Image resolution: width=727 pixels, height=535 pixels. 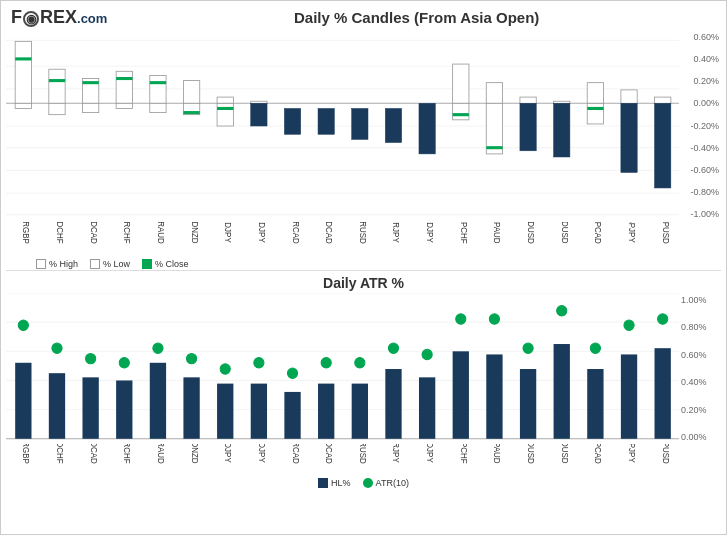 What do you see at coordinates (700, 126) in the screenshot?
I see `top-chart-y-axis: 0.60% 0.40% 0.20% 0.00% -0.20% -0.40% -0…` at bounding box center [700, 126].